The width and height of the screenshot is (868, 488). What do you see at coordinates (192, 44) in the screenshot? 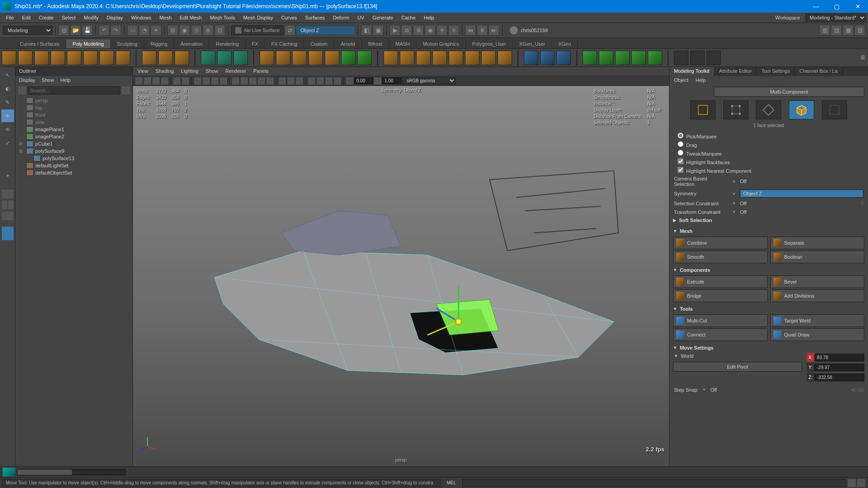
I see `shelf-tab-animation: Animation` at bounding box center [192, 44].